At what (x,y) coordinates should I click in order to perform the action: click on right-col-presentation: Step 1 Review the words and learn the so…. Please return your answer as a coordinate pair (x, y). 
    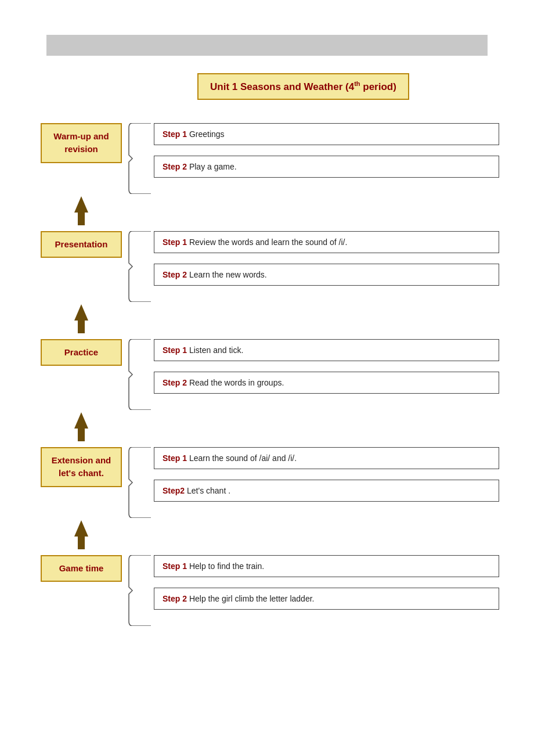
    Looking at the image, I should click on (313, 265).